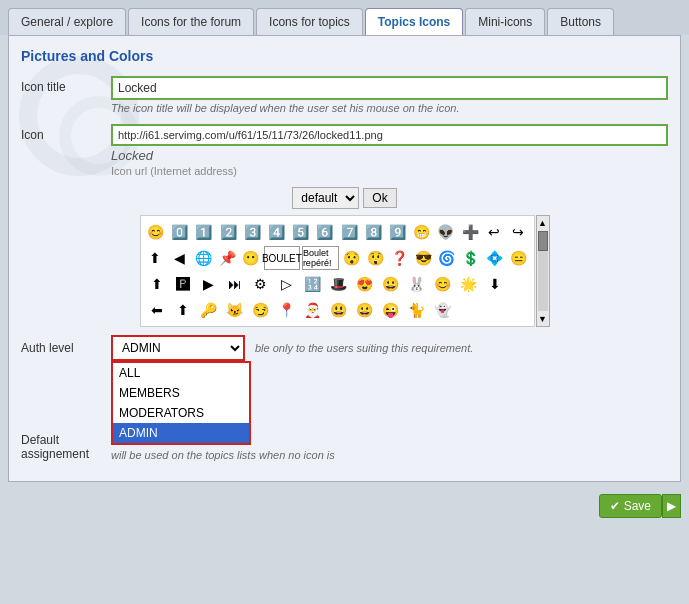 This screenshot has width=689, height=604. Describe the element at coordinates (227, 258) in the screenshot. I see `emoji-b4: 📌` at that location.